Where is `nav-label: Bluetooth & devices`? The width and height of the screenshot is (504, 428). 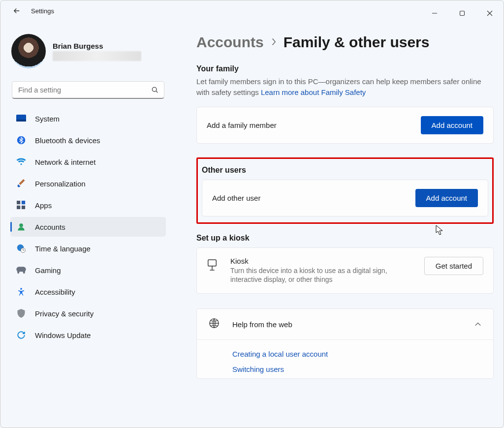
nav-label: Bluetooth & devices is located at coordinates (68, 141).